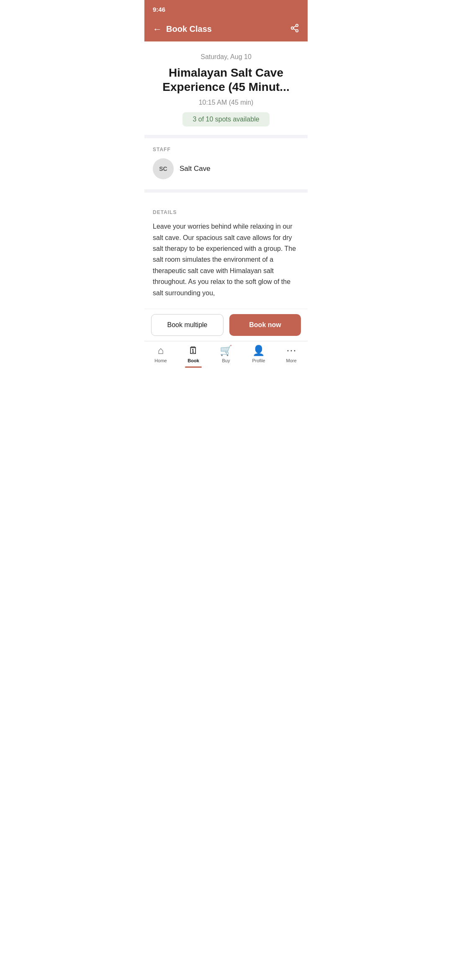 This screenshot has width=452, height=980. Describe the element at coordinates (226, 103) in the screenshot. I see `class-time: 10:15 AM (45 min)` at that location.